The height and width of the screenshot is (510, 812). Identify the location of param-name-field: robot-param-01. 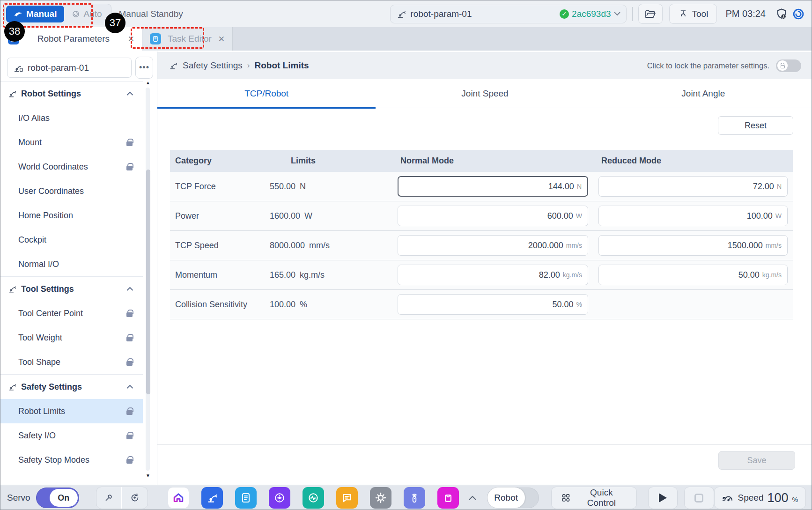
(69, 67).